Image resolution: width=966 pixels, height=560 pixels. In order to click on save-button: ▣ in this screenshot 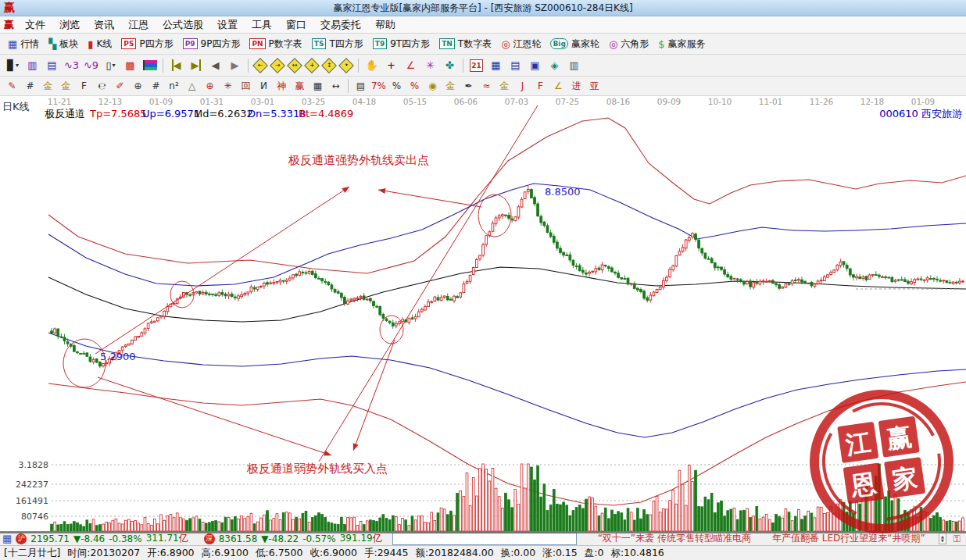, I will do `click(535, 66)`.